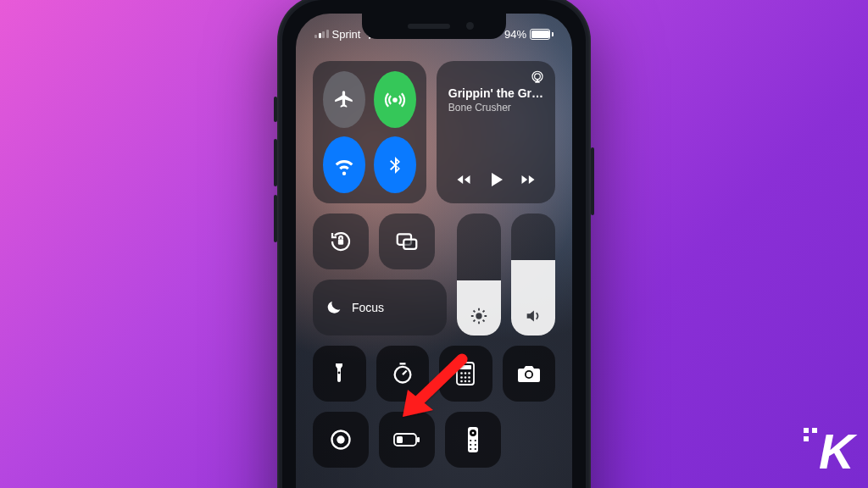  I want to click on track-title: Grippin' the Gr…, so click(496, 93).